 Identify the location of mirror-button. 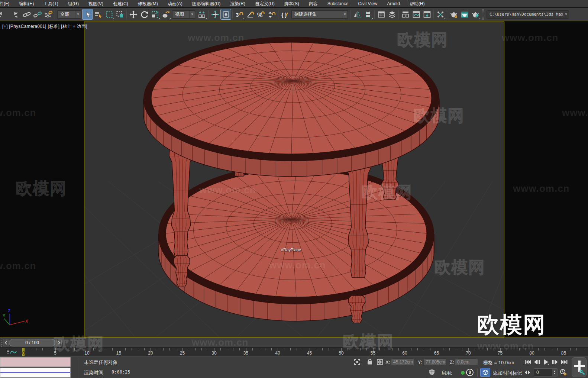
(357, 14).